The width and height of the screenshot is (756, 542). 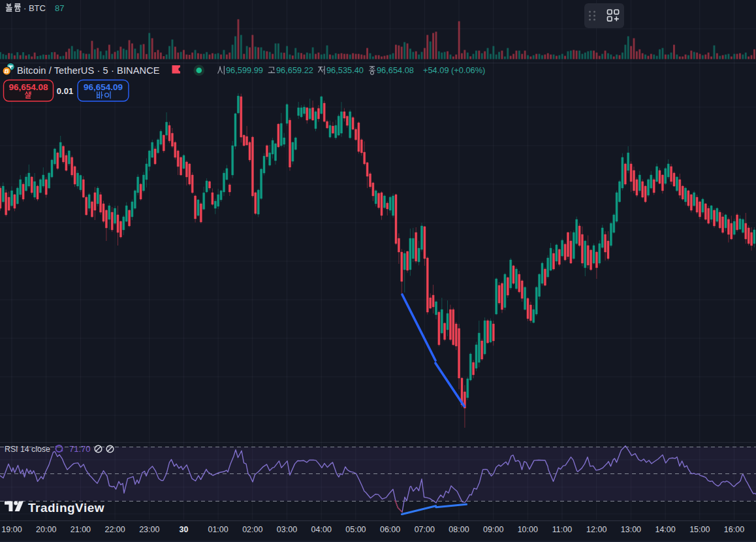 I want to click on svg-text: 04:00, so click(x=321, y=530).